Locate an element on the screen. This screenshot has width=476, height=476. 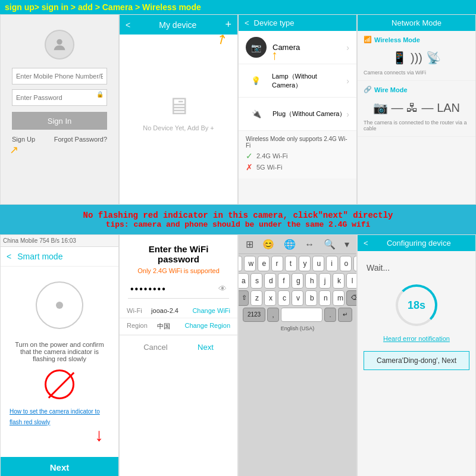
plug-item: 🔌 Plug（Without Camera） › is located at coordinates (298, 114).